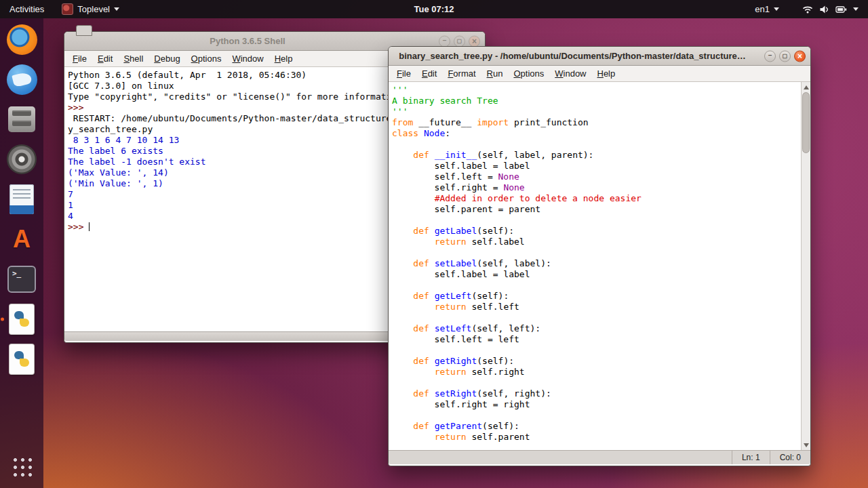  What do you see at coordinates (22, 159) in the screenshot?
I see `dock-item-cd-player` at bounding box center [22, 159].